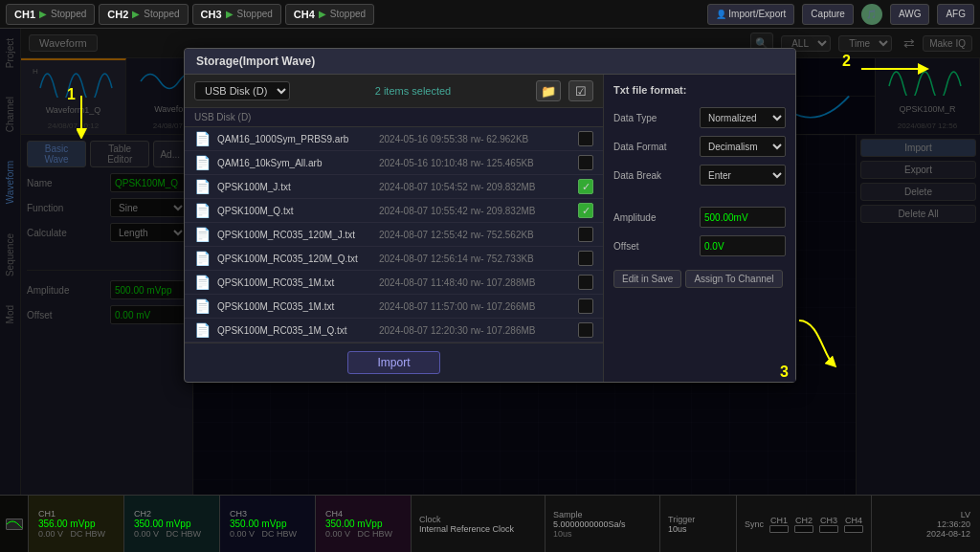 Image resolution: width=980 pixels, height=552 pixels. Describe the element at coordinates (854, 524) in the screenshot. I see `sync-ch4: CH4` at that location.